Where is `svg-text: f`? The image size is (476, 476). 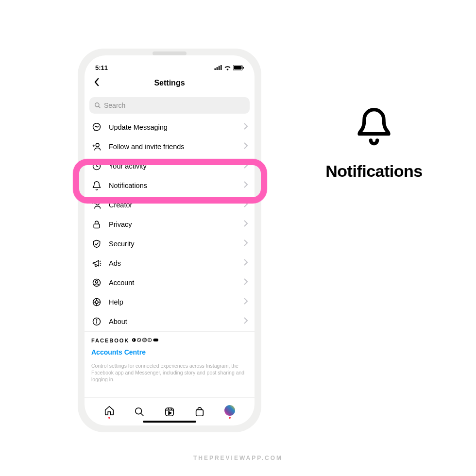
svg-text: f is located at coordinates (134, 340).